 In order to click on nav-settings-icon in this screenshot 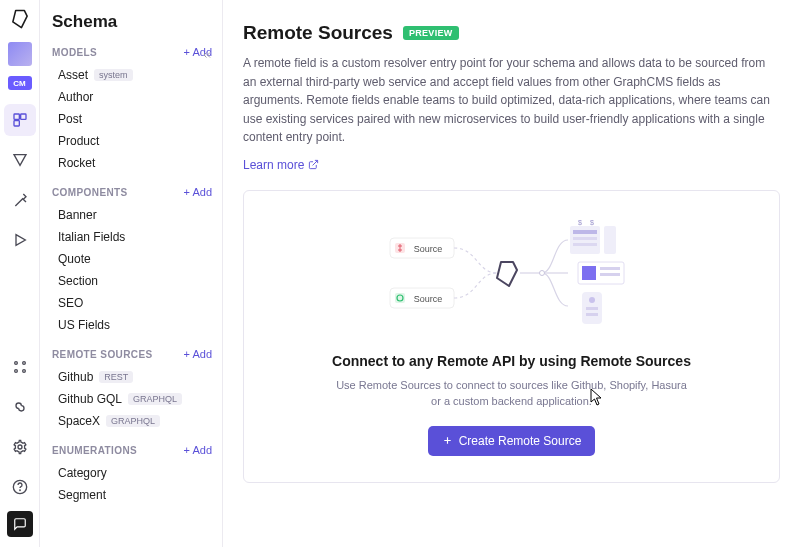, I will do `click(20, 447)`.